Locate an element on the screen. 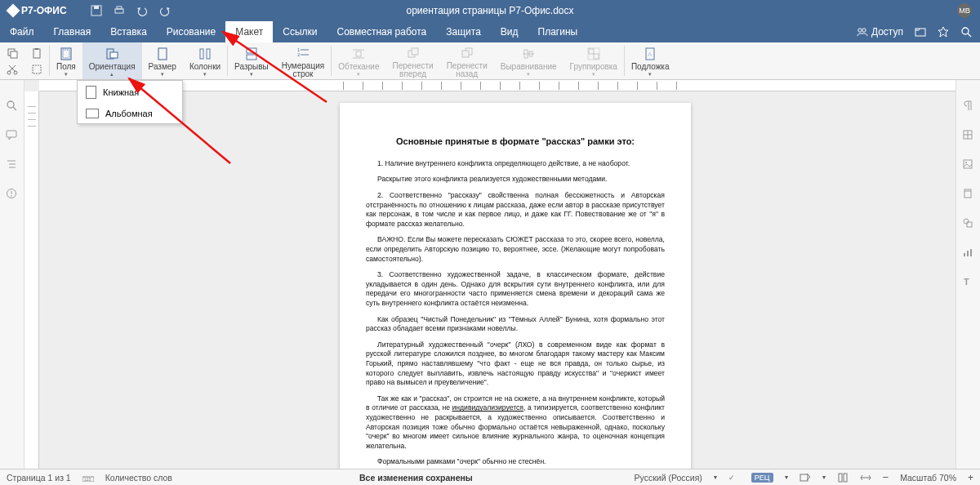  document-title: ориентация страницы Р7-Офис.docx is located at coordinates (490, 11).